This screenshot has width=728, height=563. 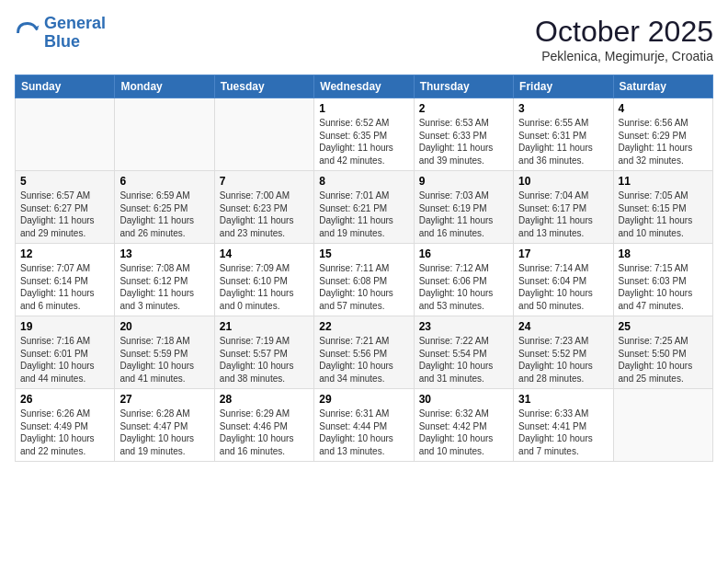 What do you see at coordinates (28, 33) in the screenshot?
I see `logo-icon` at bounding box center [28, 33].